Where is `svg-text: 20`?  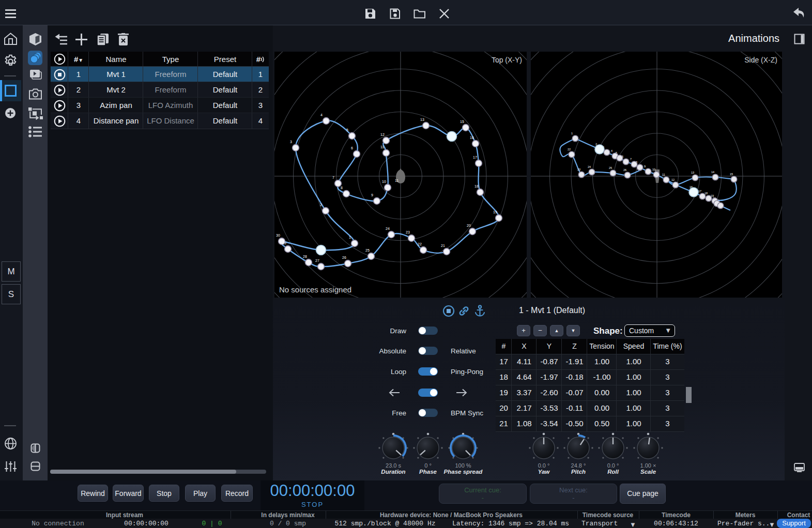 svg-text: 20 is located at coordinates (469, 225).